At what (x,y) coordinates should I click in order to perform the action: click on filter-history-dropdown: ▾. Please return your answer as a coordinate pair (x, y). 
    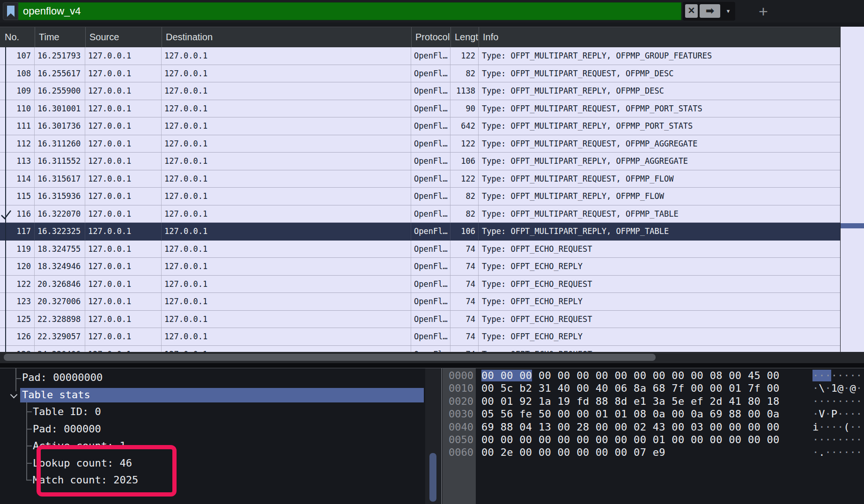
    Looking at the image, I should click on (728, 11).